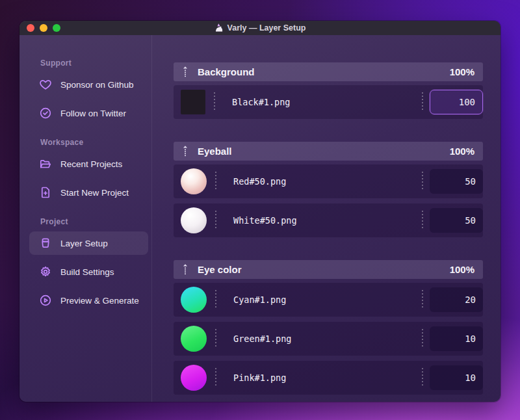  What do you see at coordinates (260, 300) in the screenshot?
I see `layer-filename: Cyan#1.png` at bounding box center [260, 300].